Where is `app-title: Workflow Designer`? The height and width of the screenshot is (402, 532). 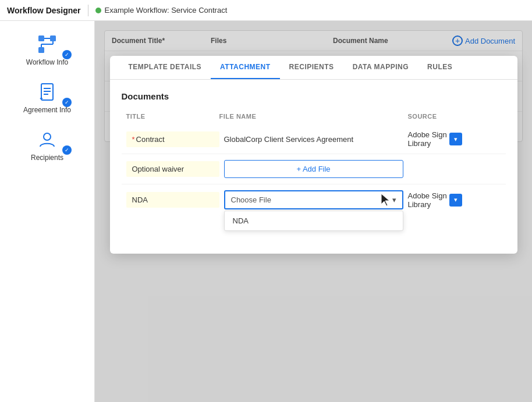 app-title: Workflow Designer is located at coordinates (44, 10).